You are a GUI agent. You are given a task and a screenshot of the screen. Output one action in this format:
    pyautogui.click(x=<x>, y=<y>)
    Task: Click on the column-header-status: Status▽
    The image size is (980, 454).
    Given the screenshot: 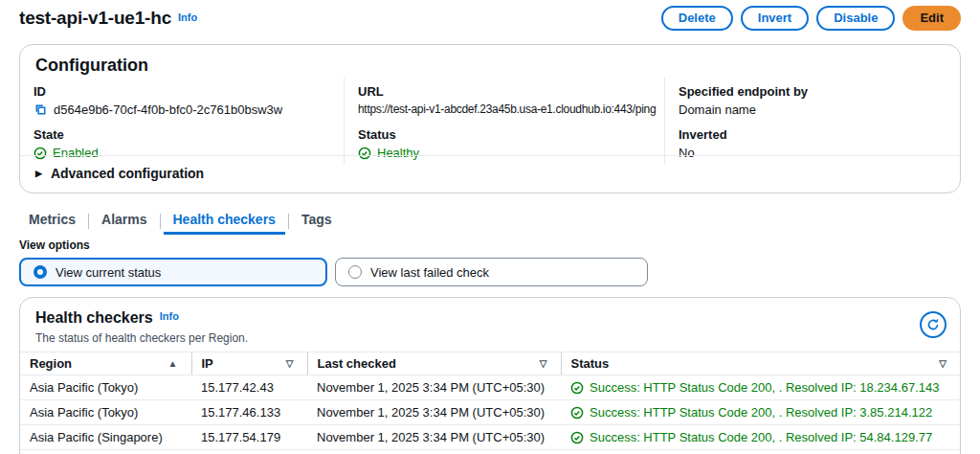 What is the action you would take?
    pyautogui.click(x=760, y=364)
    